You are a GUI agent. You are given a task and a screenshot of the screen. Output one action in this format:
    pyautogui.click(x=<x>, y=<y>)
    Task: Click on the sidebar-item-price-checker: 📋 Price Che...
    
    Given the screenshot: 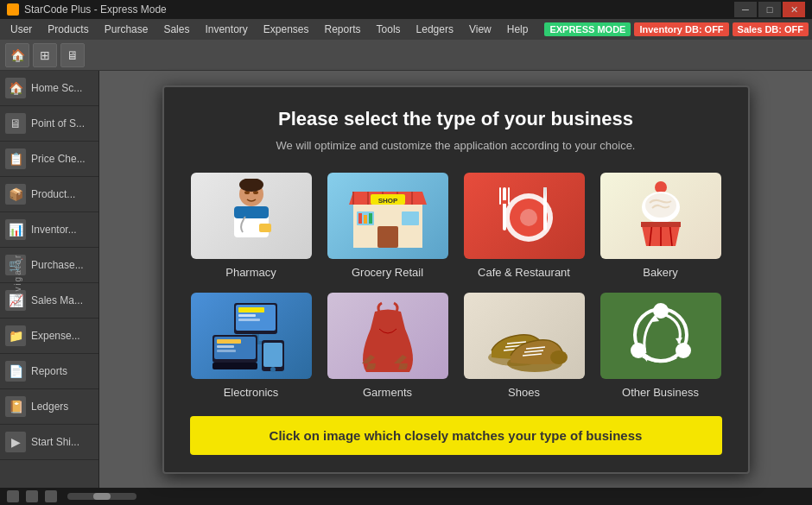 What is the action you would take?
    pyautogui.click(x=49, y=159)
    